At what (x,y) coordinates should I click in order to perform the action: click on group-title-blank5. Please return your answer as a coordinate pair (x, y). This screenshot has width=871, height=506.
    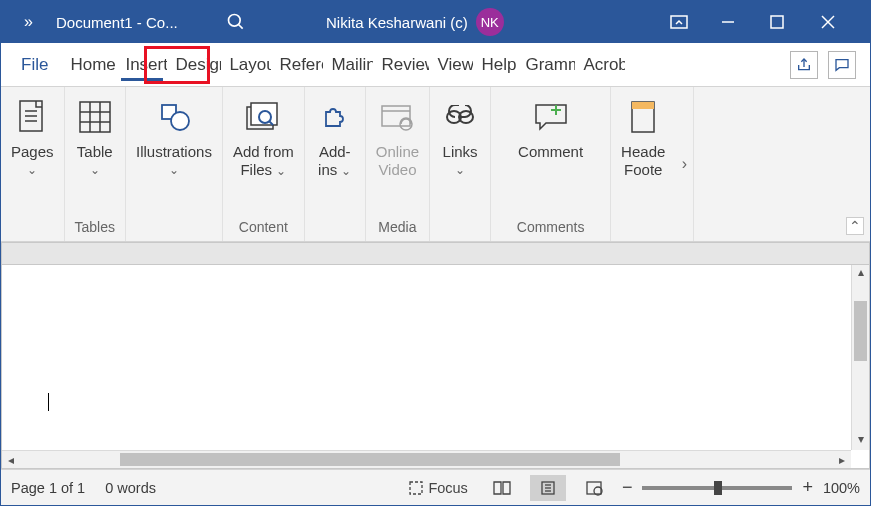
    Looking at the image, I should click on (643, 229).